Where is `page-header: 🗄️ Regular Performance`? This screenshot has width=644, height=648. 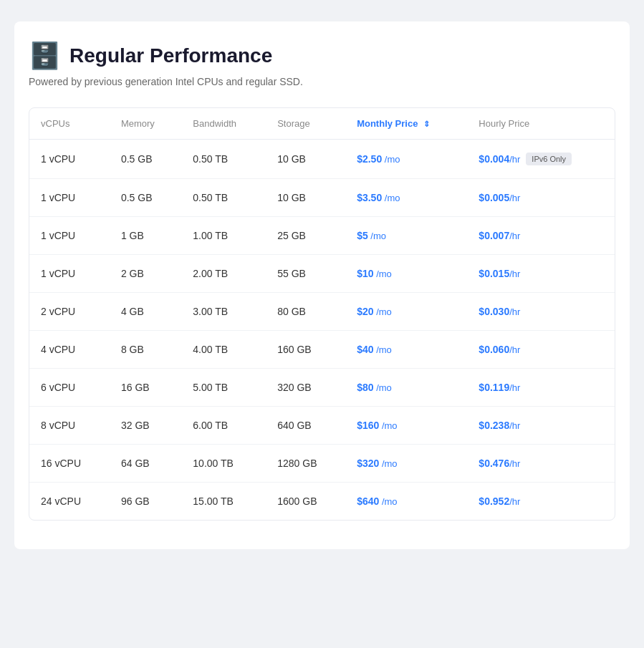 page-header: 🗄️ Regular Performance is located at coordinates (322, 56).